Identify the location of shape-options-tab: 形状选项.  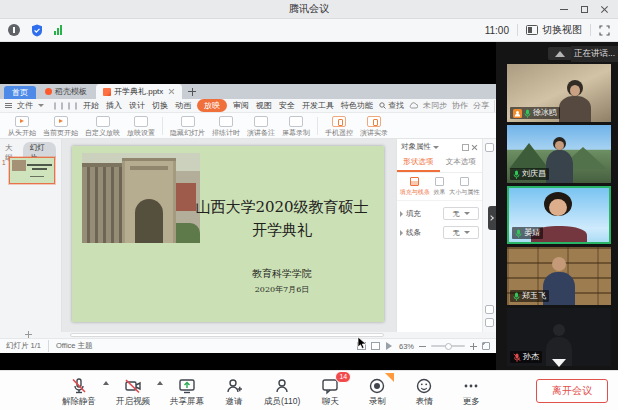
(418, 164).